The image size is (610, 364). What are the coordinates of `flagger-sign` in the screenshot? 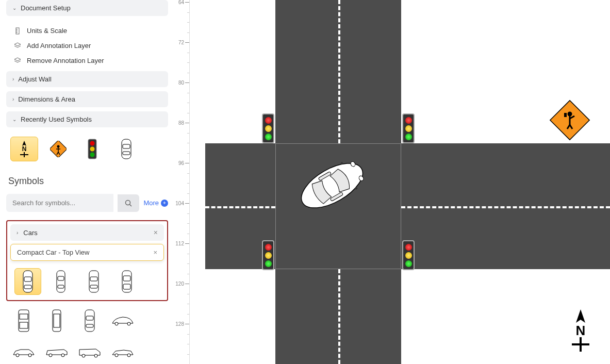 It's located at (570, 120).